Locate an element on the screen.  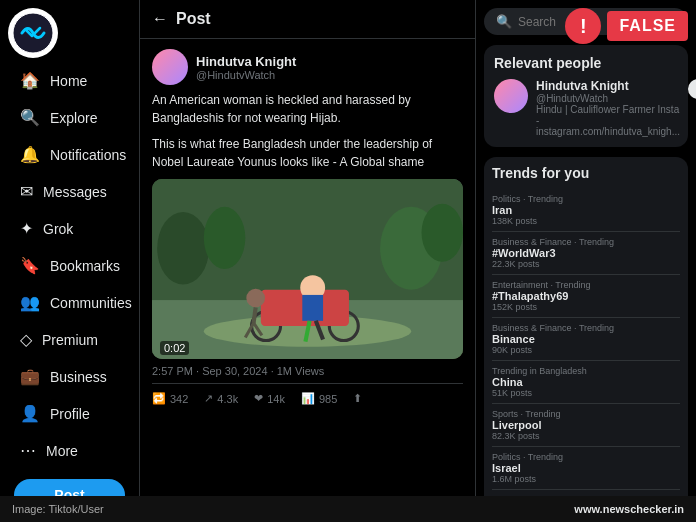
false-badge: ! FALSE is located at coordinates (626, 26).